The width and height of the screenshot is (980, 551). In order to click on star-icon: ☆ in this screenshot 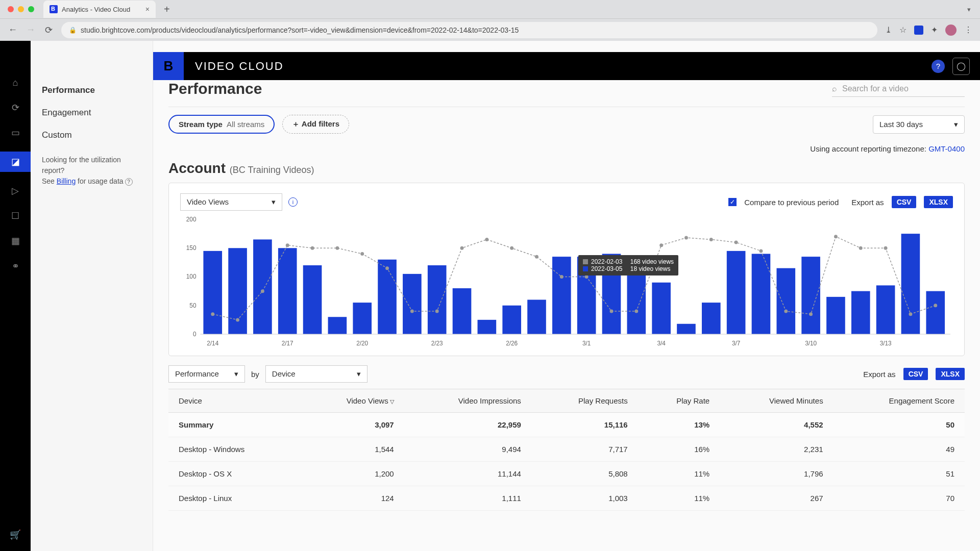, I will do `click(903, 30)`.